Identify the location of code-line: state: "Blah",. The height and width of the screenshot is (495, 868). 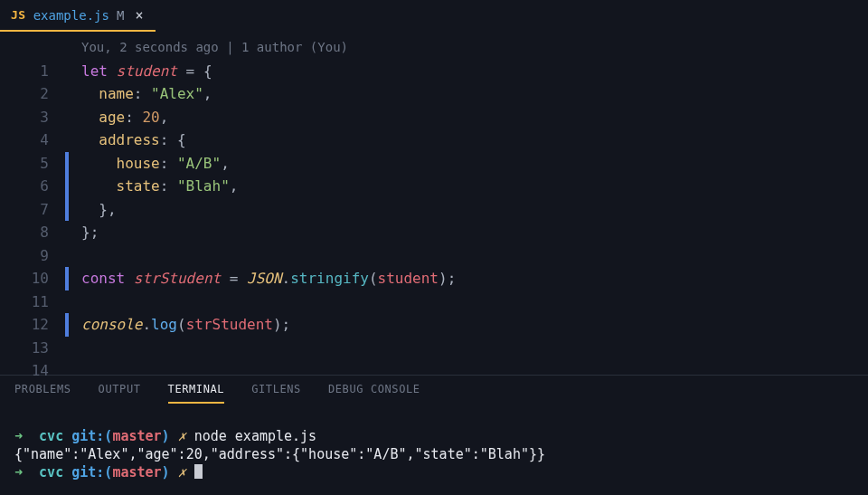
(468, 186).